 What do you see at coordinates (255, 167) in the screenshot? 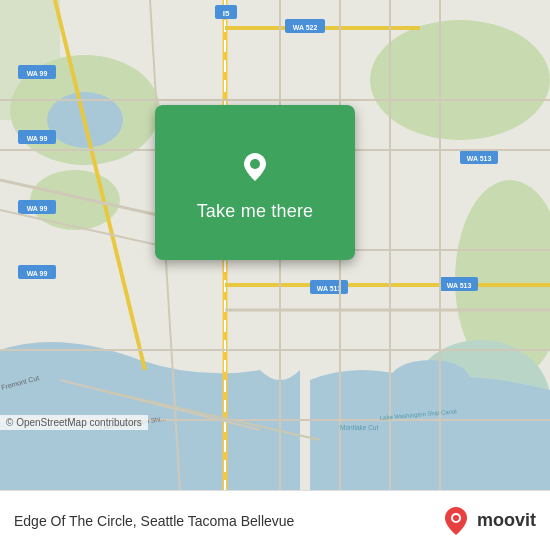
I see `location-pin-icon` at bounding box center [255, 167].